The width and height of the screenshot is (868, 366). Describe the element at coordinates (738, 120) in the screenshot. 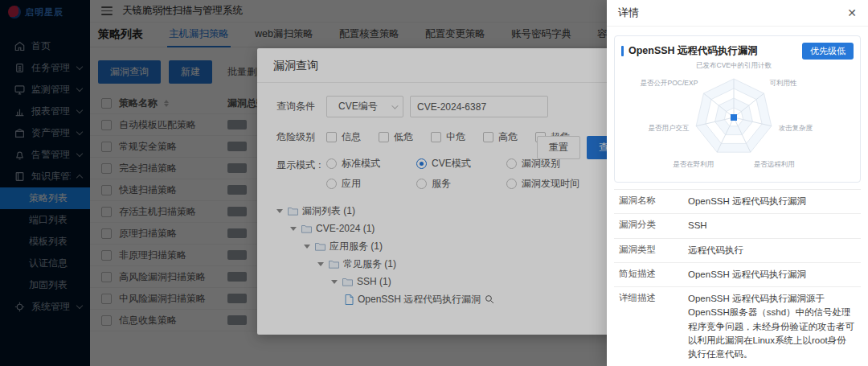

I see `radar-chart: 已发布CVE中的引用计数可利用性攻击复杂度是否远程利用是否在野利用是否用户交互是…` at that location.